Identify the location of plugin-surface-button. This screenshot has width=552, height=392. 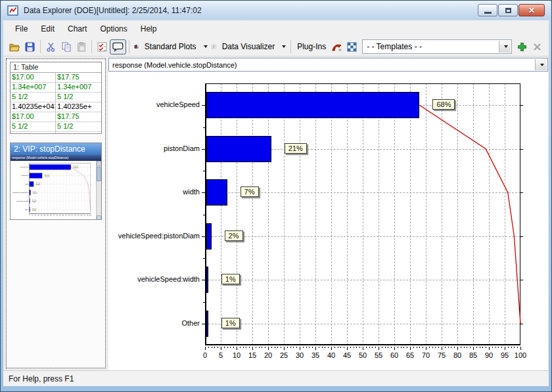
(336, 47).